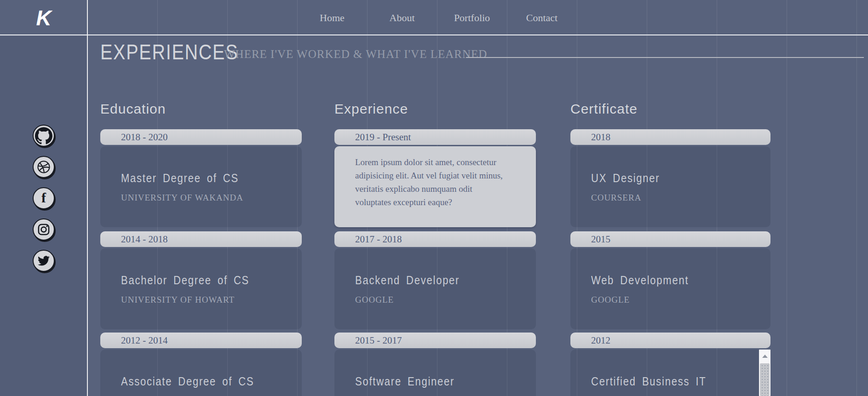  What do you see at coordinates (405, 382) in the screenshot?
I see `entry-title: Software Engineer` at bounding box center [405, 382].